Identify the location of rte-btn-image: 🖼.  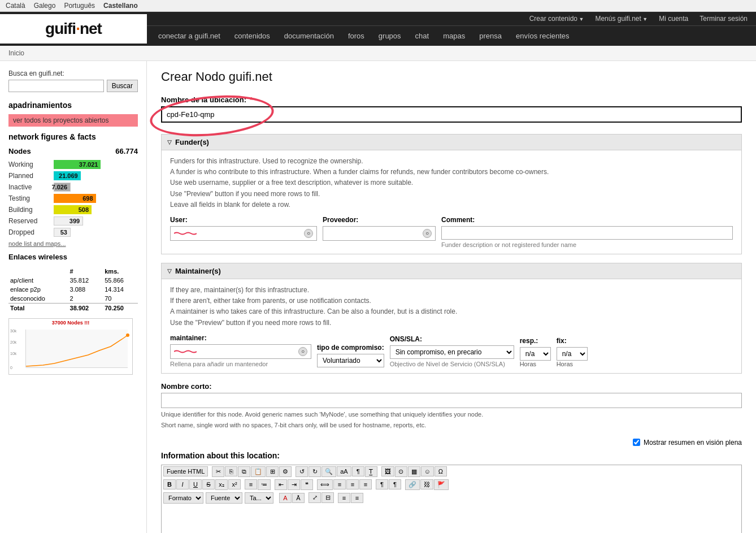
(388, 471).